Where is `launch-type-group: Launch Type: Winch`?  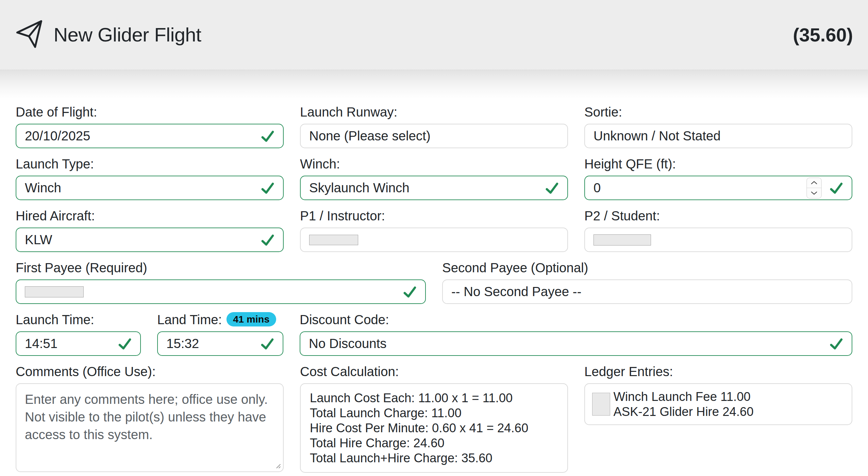
launch-type-group: Launch Type: Winch is located at coordinates (150, 178).